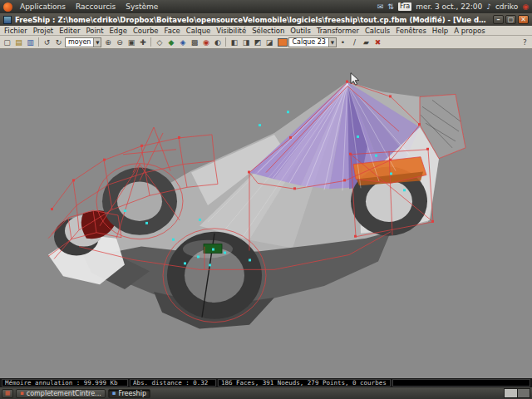 This screenshot has height=399, width=532. Describe the element at coordinates (108, 42) in the screenshot. I see `zoom-in-icon: ⊕` at that location.